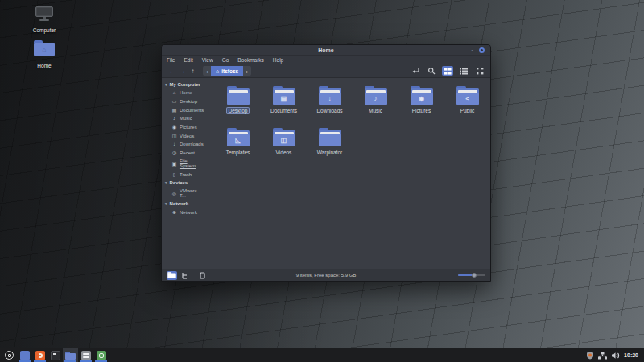  I want to click on folder-emblem-icon: <, so click(467, 99).